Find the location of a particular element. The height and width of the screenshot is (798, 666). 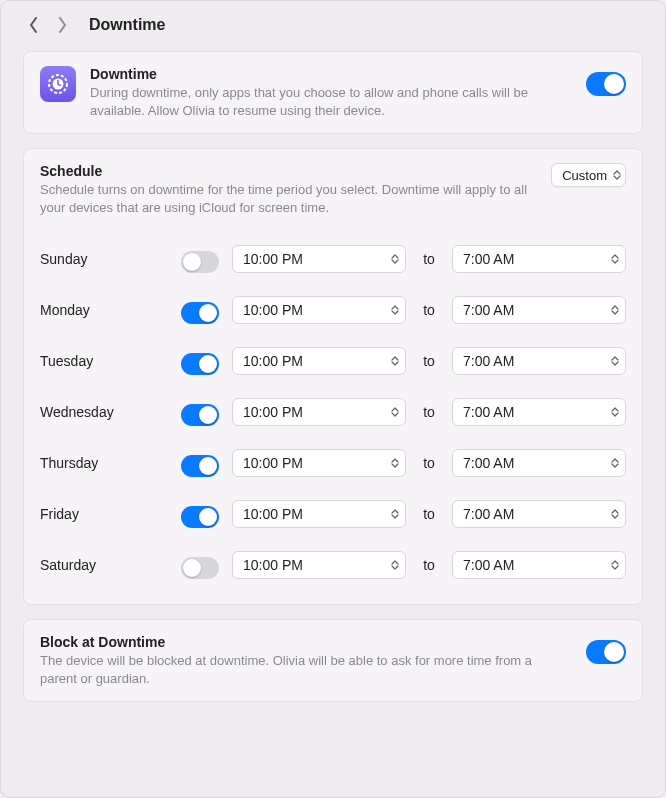

schedule-mode-select: Custom is located at coordinates (588, 175).